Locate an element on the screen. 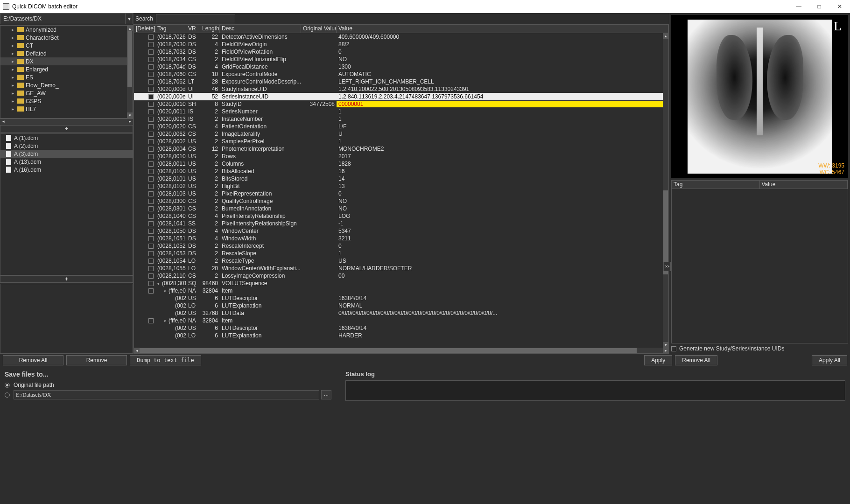 This screenshot has height=504, width=850. tag-row: (0020,0011)IS2SeriesNumber1 is located at coordinates (399, 112).